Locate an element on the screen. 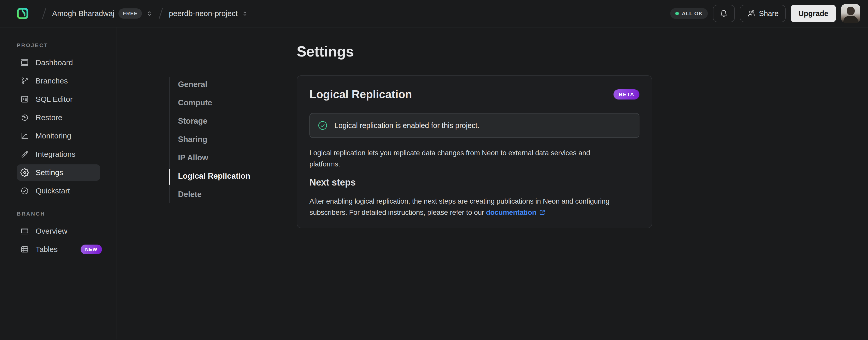  sidebar-item-dashboard: Dashboard is located at coordinates (59, 63).